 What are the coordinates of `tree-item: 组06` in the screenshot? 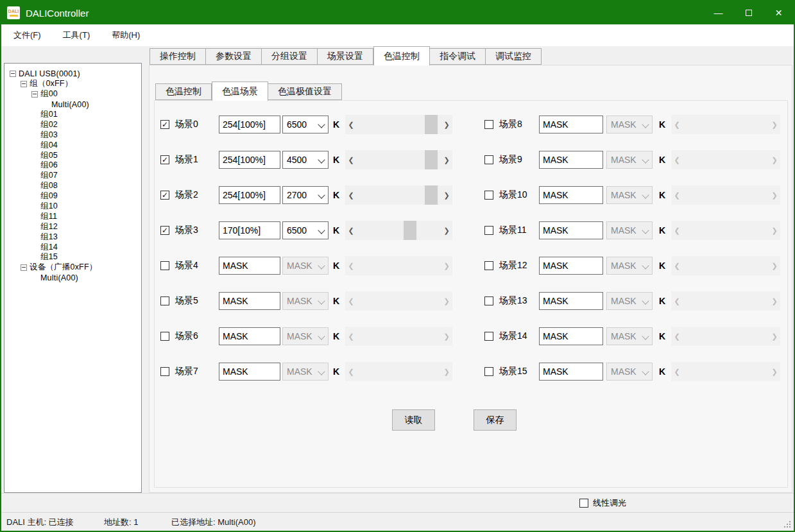 It's located at (73, 166).